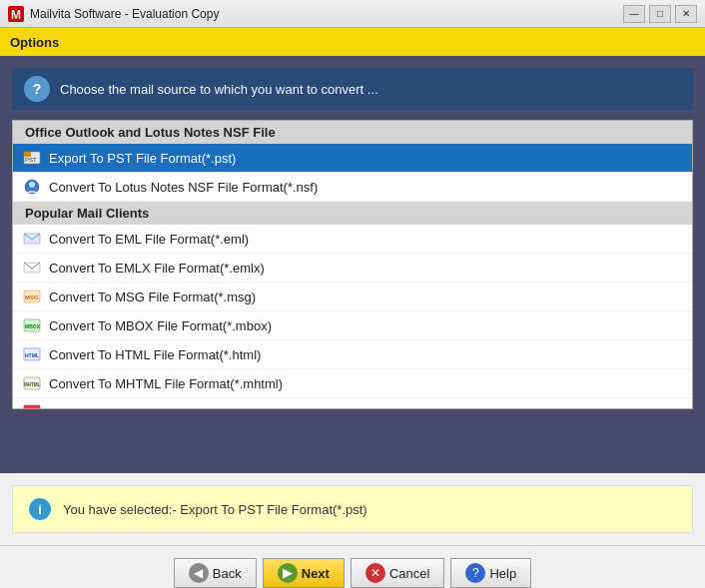 The width and height of the screenshot is (705, 588). What do you see at coordinates (491, 573) in the screenshot?
I see `help-button: ? Help` at bounding box center [491, 573].